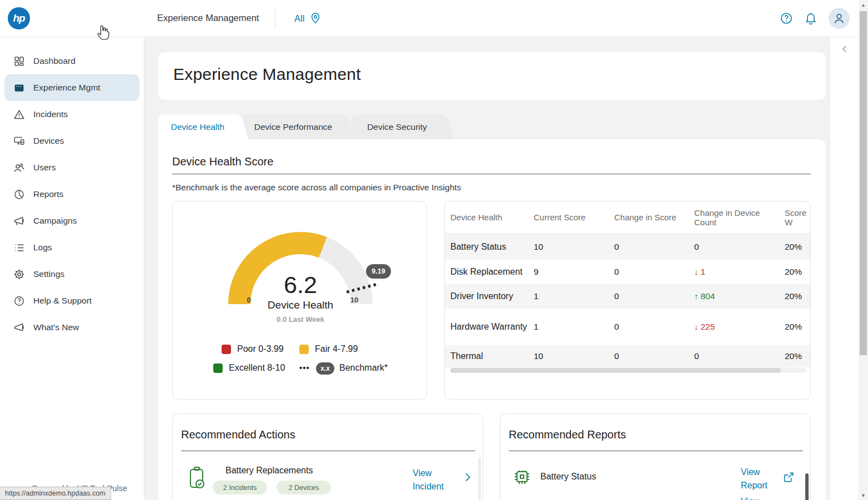 The image size is (868, 500). Describe the element at coordinates (354, 300) in the screenshot. I see `gauge-max-label: 10` at that location.